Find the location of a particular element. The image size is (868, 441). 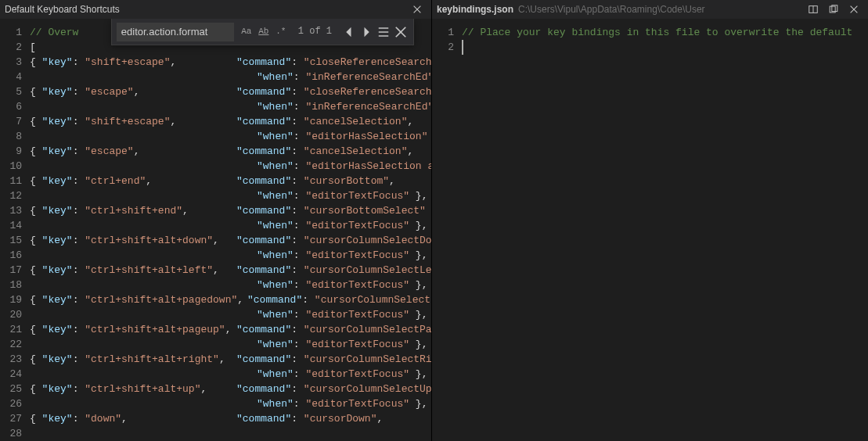

match-case-toggle: Aa is located at coordinates (247, 32).